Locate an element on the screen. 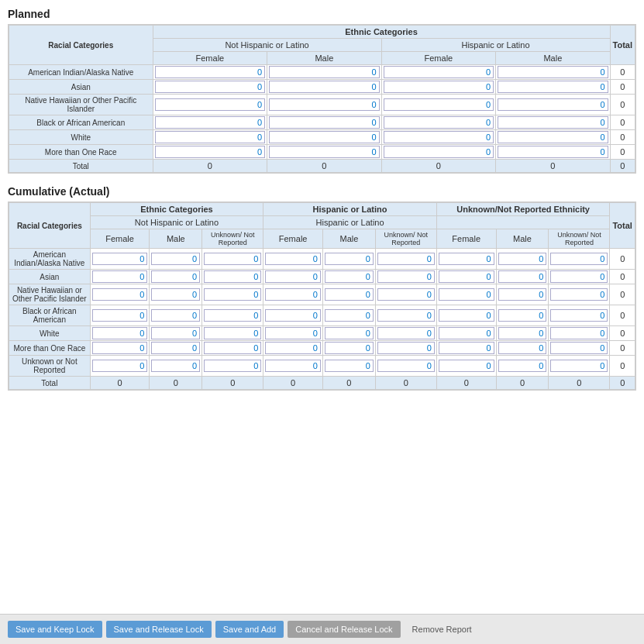 This screenshot has height=644, width=644. input-nhopi-nh-m is located at coordinates (324, 105).